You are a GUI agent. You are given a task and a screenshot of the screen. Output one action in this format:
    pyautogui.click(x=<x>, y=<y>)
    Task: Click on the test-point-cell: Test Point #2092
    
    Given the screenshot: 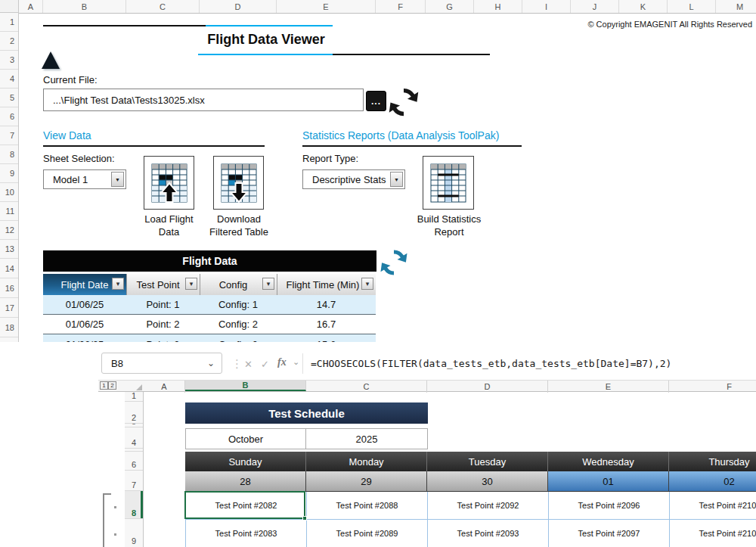 What is the action you would take?
    pyautogui.click(x=488, y=505)
    